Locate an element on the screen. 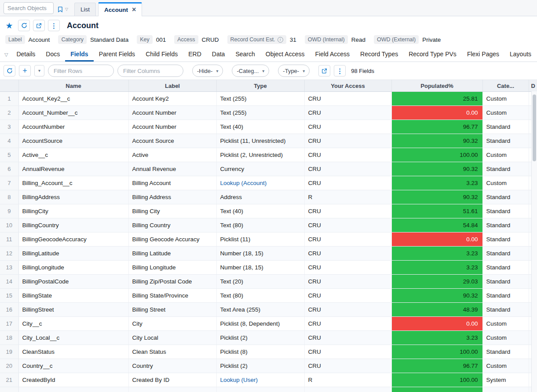 This screenshot has height=392, width=537. top-tab-bar: ▽ List Account × is located at coordinates (268, 8).